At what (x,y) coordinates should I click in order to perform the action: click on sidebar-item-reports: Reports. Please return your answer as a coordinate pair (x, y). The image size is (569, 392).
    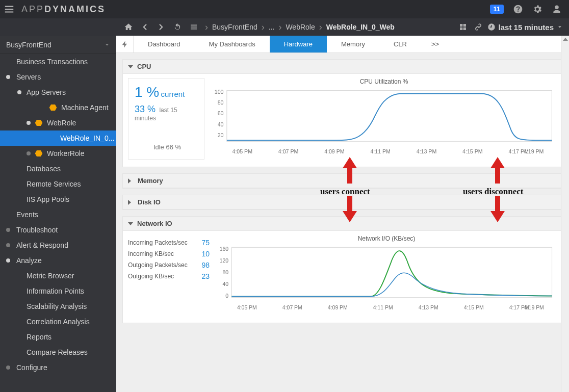
    Looking at the image, I should click on (58, 337).